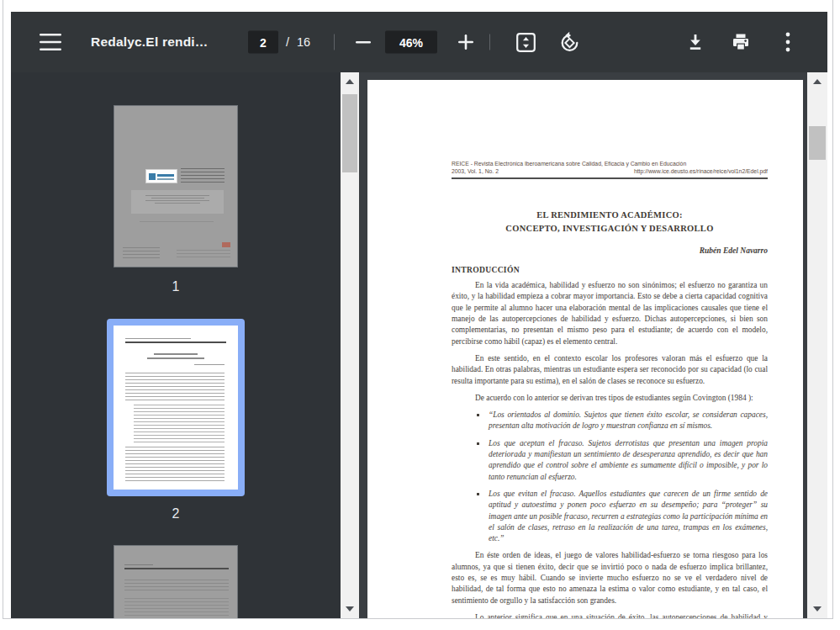 Image resolution: width=840 pixels, height=630 pixels. Describe the element at coordinates (363, 42) in the screenshot. I see `minus-icon` at that location.